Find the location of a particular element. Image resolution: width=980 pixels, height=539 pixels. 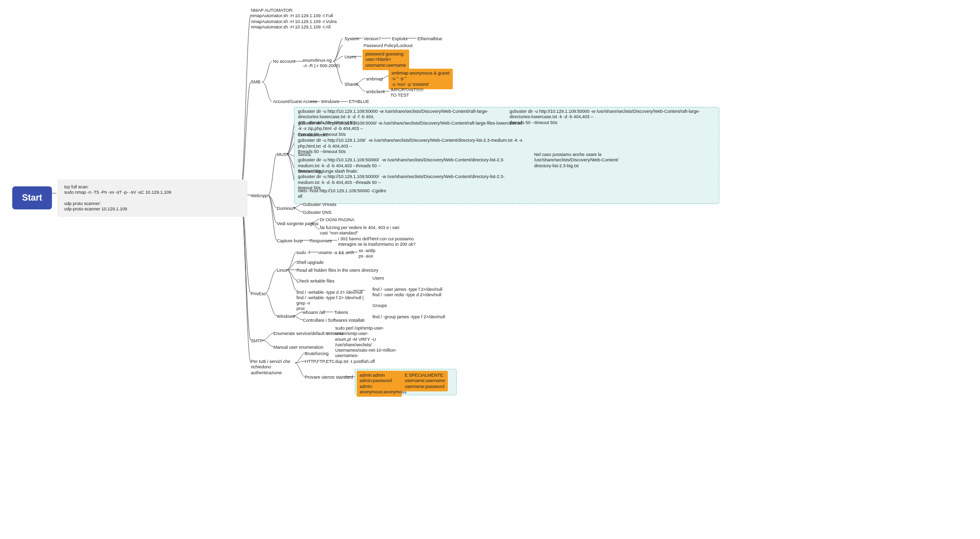

start-node: Start is located at coordinates (32, 198).